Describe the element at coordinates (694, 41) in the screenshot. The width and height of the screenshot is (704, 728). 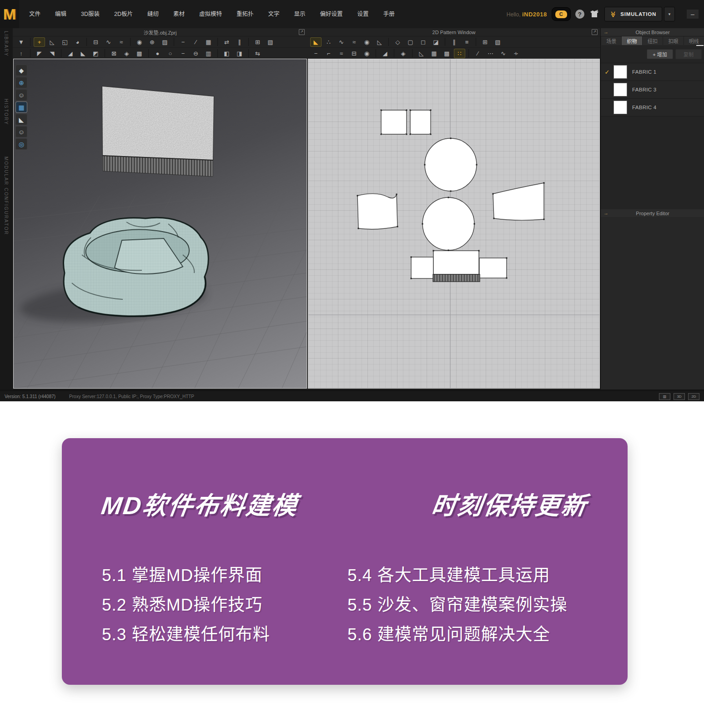
I see `tab-4: 明线` at that location.